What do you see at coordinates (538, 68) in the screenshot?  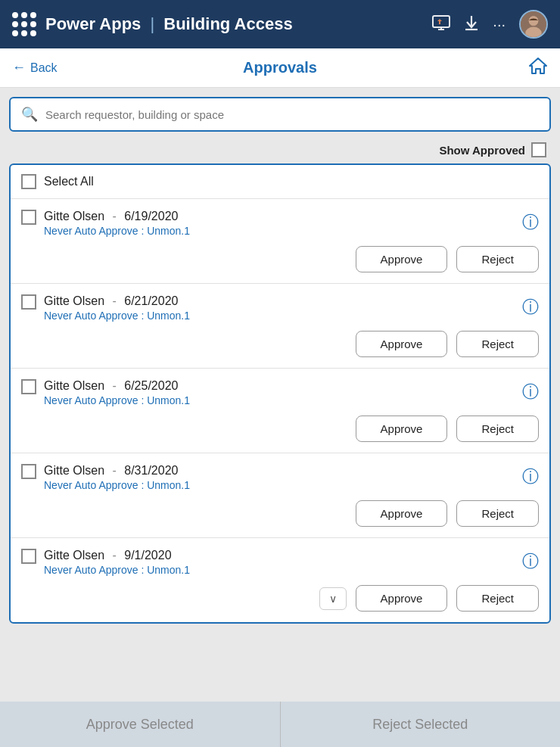 I see `home-icon` at bounding box center [538, 68].